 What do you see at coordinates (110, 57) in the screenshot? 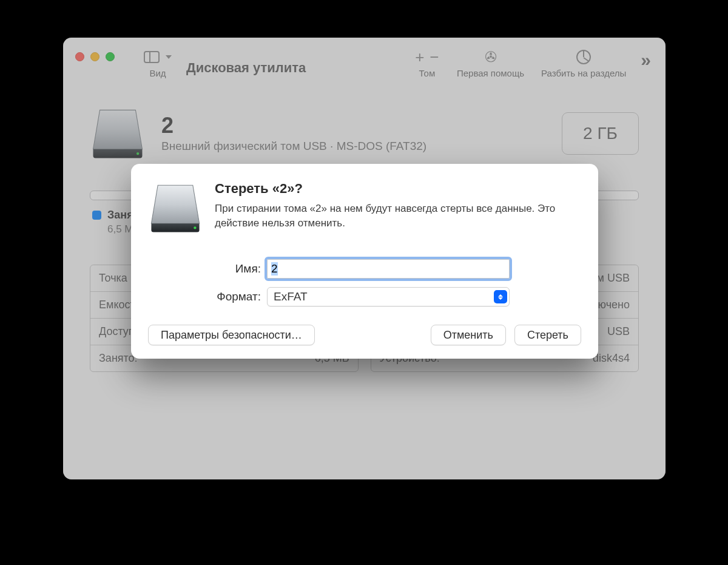
I see `zoom-window-button` at bounding box center [110, 57].